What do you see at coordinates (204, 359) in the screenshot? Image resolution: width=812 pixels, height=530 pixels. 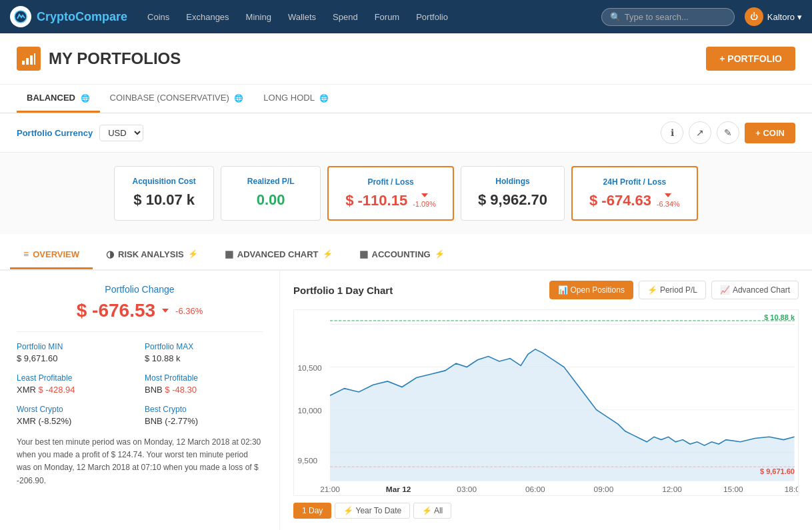 I see `portfolio-max-value: $ 10.88 k` at bounding box center [204, 359].